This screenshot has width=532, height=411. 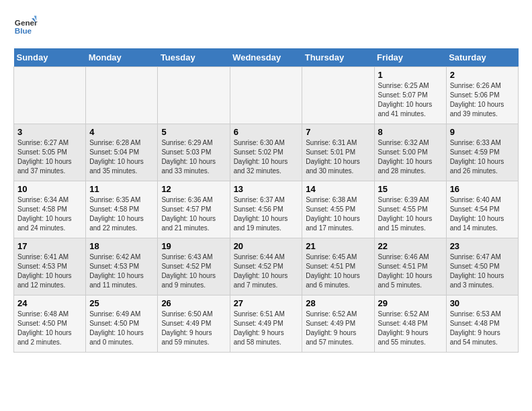 I want to click on calendar-cell: 28Sunrise: 6:52 AM Sunset: 4:49 PM Dayli…, so click(x=339, y=324).